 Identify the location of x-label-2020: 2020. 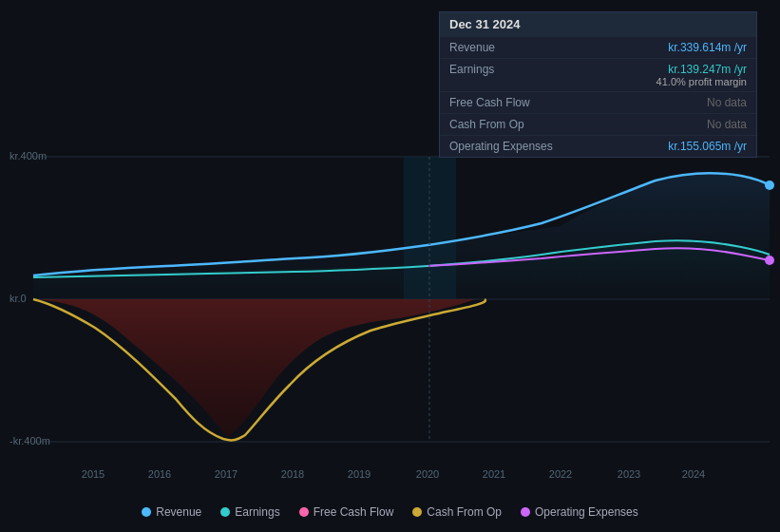
(428, 474).